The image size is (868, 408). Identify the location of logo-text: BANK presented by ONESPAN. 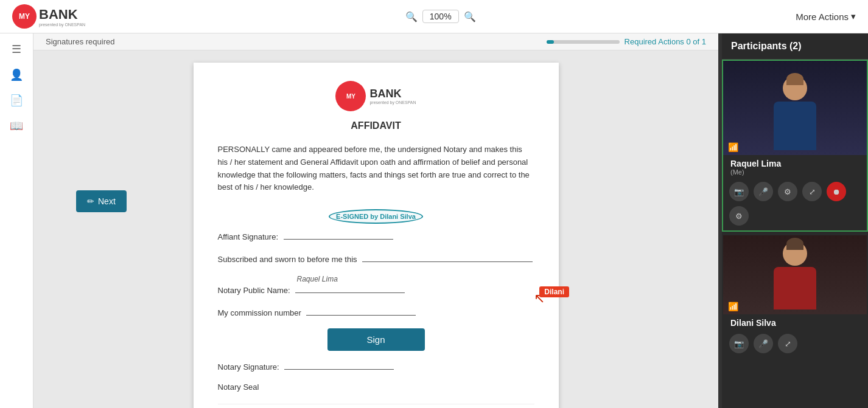
(62, 17).